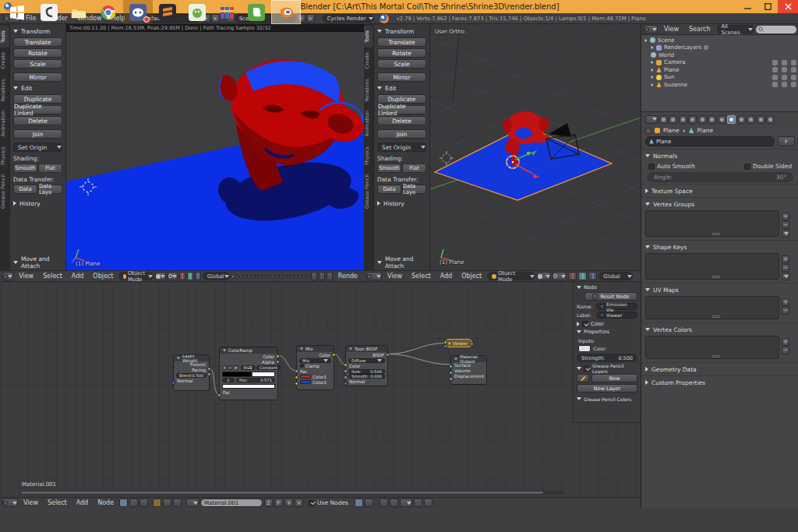 The width and height of the screenshot is (798, 532). I want to click on reset-node-button: Reset Node, so click(611, 296).